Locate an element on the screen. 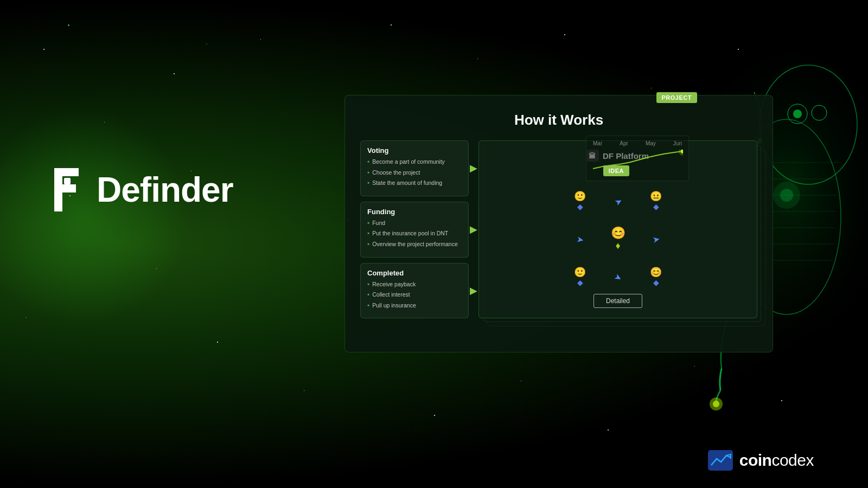 The image size is (868, 488). completed-panel-wrapper: Completed Receive payback Collect intere… is located at coordinates (414, 291).